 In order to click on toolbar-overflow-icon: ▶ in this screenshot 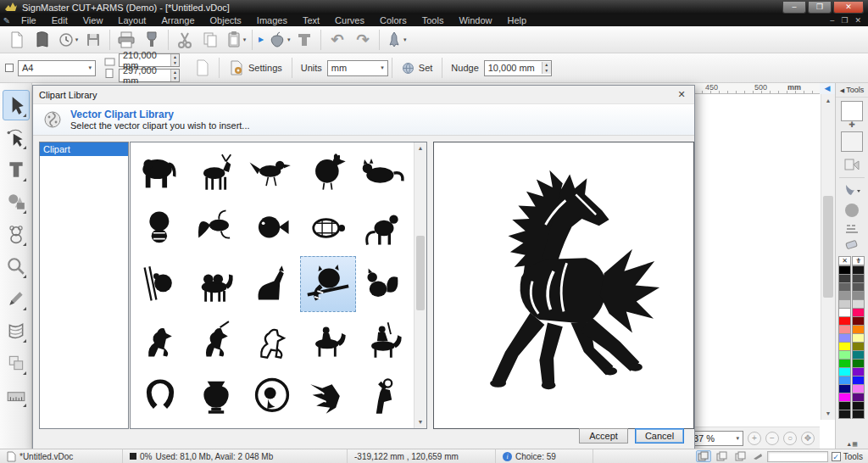, I will do `click(261, 39)`.